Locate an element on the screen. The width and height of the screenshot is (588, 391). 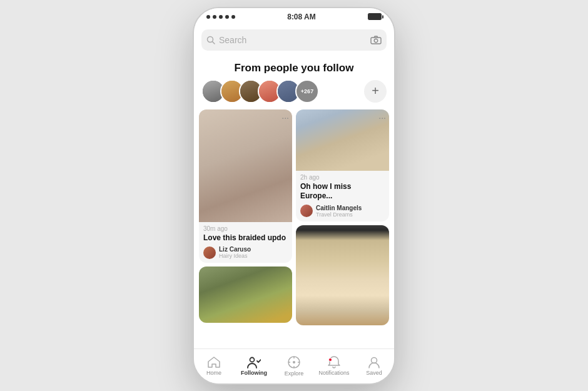
nav-label-home: Home is located at coordinates (214, 373).